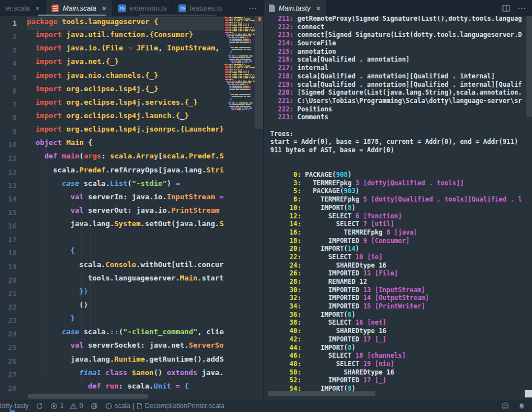 Image resolution: width=532 pixels, height=412 pixels. I want to click on code-line: object Main {, so click(125, 145).